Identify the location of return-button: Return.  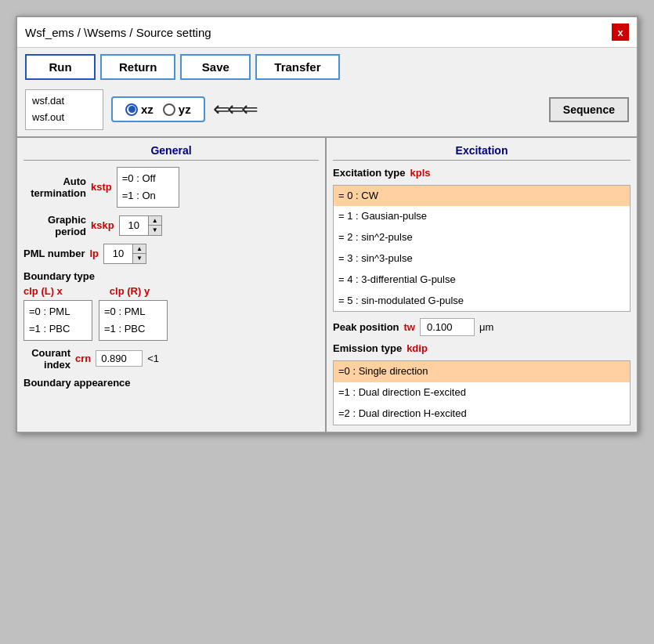
(138, 67).